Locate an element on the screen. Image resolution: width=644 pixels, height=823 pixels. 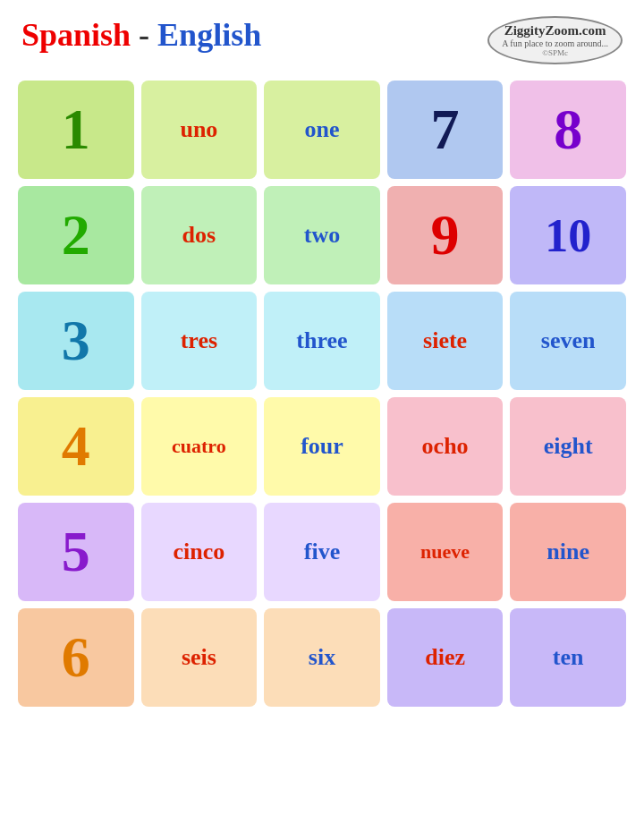
title-english: English is located at coordinates (209, 35).